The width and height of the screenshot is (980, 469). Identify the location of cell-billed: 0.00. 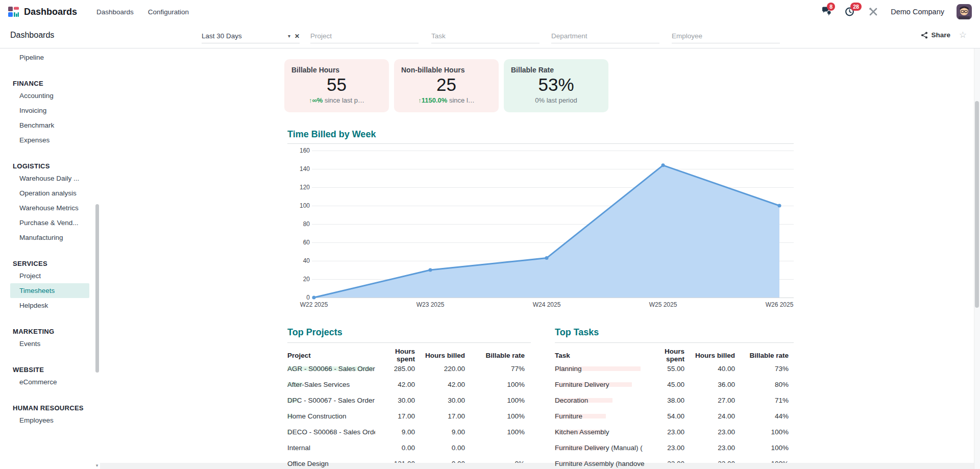
(440, 448).